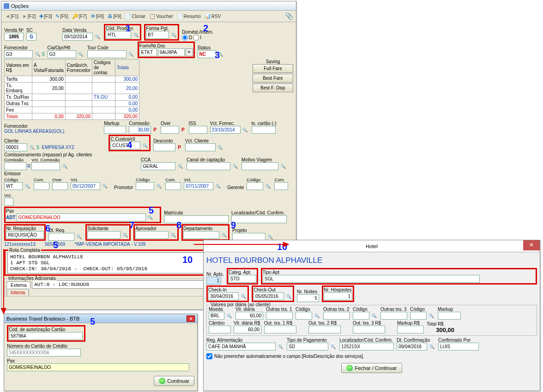  What do you see at coordinates (361, 315) in the screenshot?
I see `hotel-cod2` at bounding box center [361, 315].